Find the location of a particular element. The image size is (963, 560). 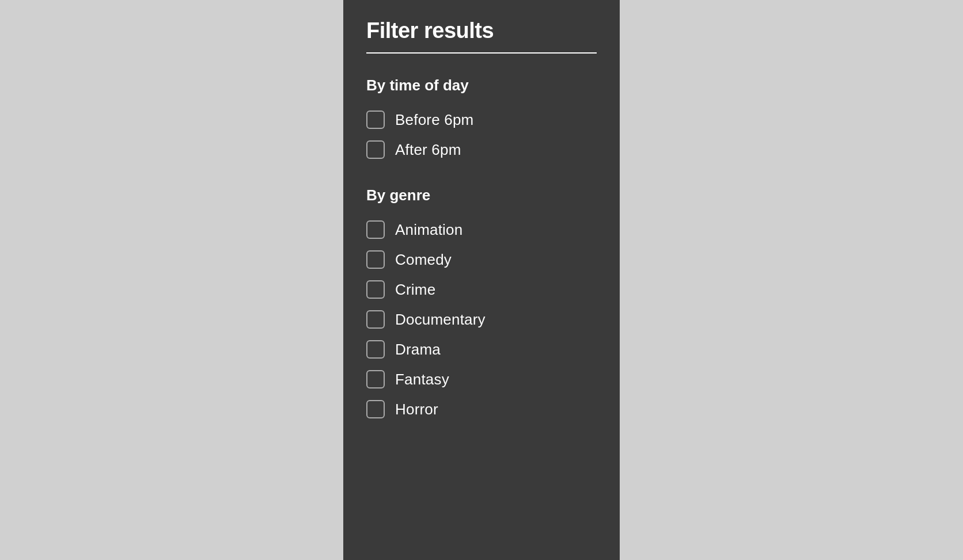

checkbox-item-drama: Drama is located at coordinates (482, 349).